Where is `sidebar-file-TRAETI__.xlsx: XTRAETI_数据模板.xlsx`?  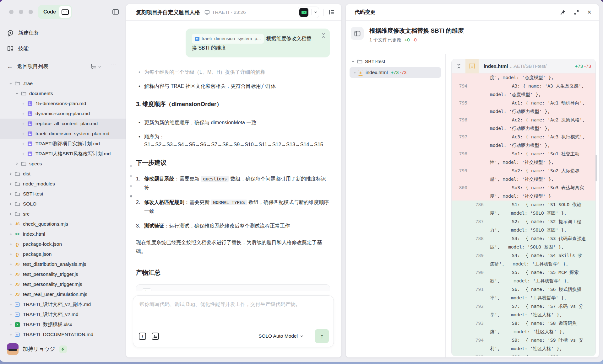 sidebar-file-TRAETI__.xlsx: XTRAETI_数据模板.xlsx is located at coordinates (63, 324).